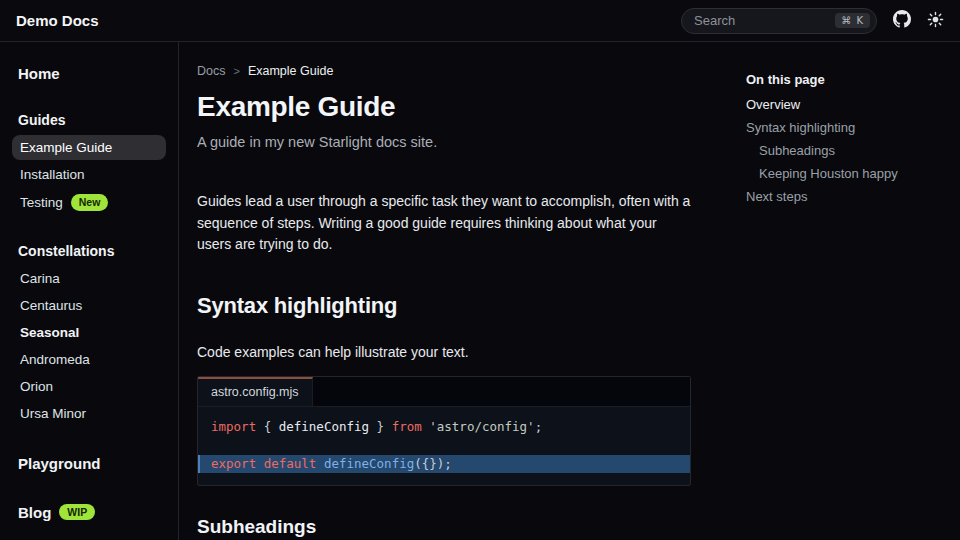  Describe the element at coordinates (812, 21) in the screenshot. I see `header-actions: Search ⌘ K` at that location.